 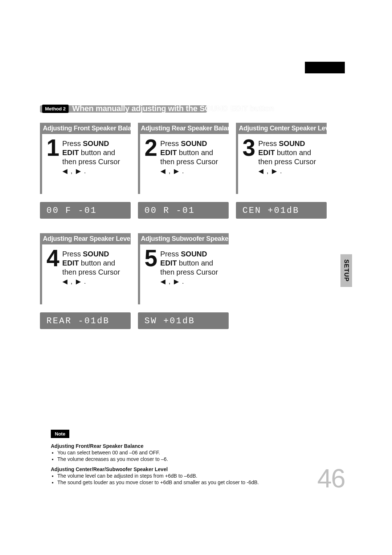 I want to click on note-list-2: The volume level can be adjusted in step…, so click(x=196, y=479).